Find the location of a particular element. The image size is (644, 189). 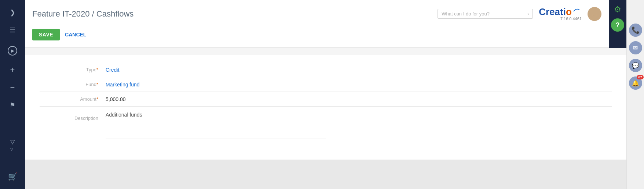

right-panel: 📞 ✉ 💬 🔔 67 is located at coordinates (635, 94).